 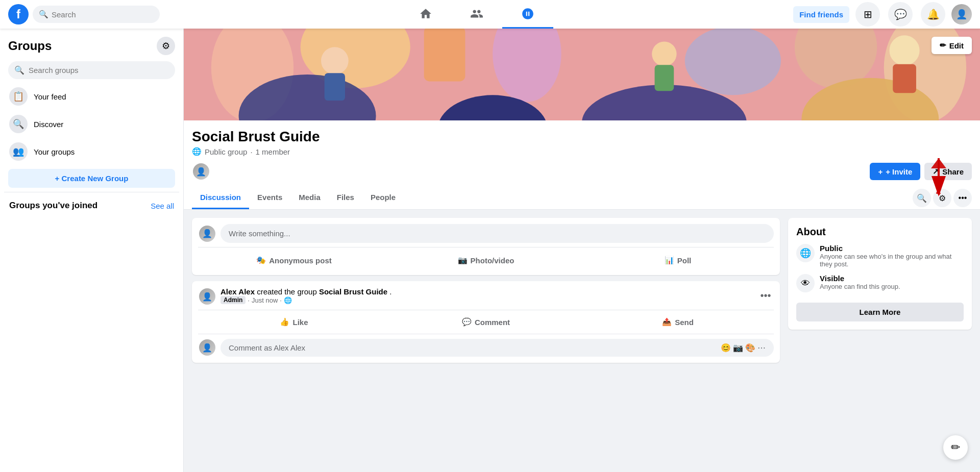 I want to click on about-public-item: 🌐 Public Anyone can see who's in the gro…, so click(x=880, y=256).